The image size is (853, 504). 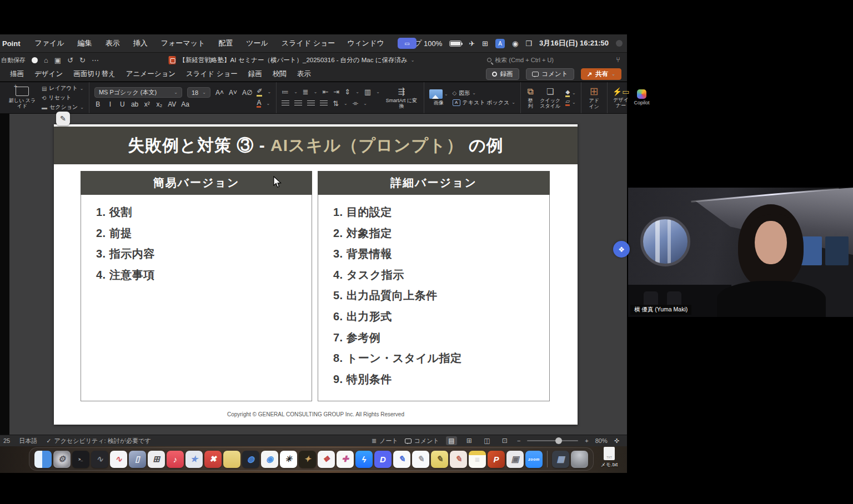 I want to click on dock-freeform-icon: ∿, so click(x=119, y=460).